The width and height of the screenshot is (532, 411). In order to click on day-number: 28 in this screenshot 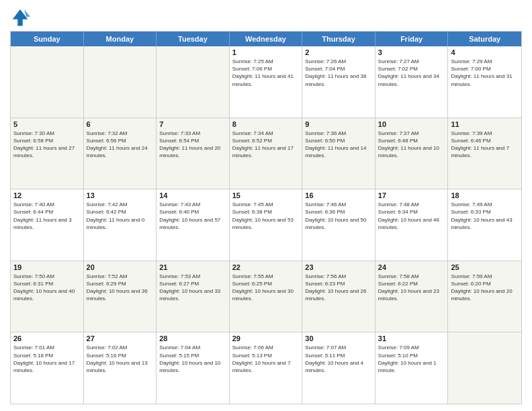, I will do `click(193, 338)`.